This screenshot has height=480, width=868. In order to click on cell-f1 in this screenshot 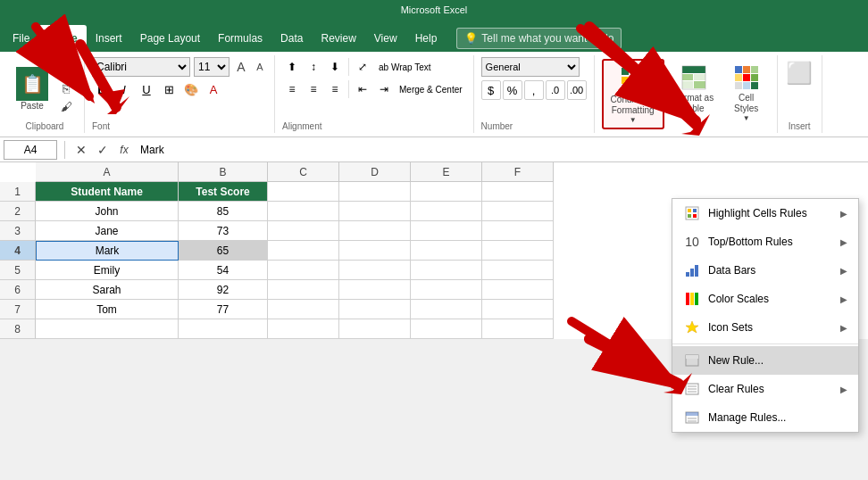, I will do `click(518, 192)`.